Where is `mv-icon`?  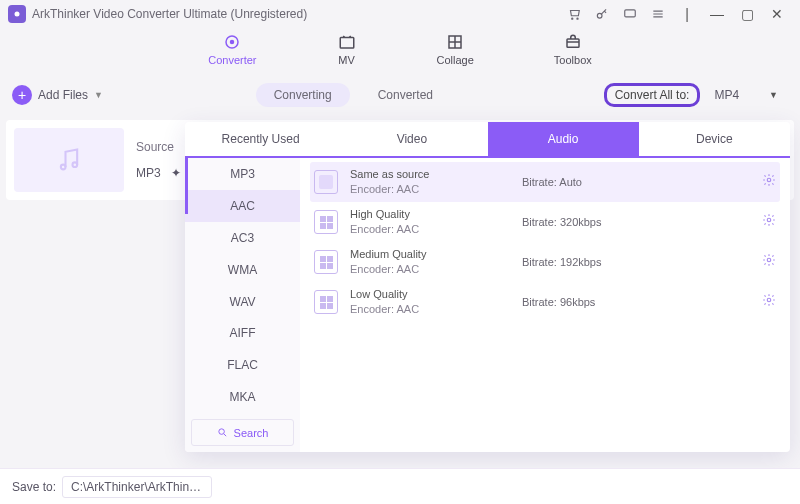 mv-icon is located at coordinates (347, 42).